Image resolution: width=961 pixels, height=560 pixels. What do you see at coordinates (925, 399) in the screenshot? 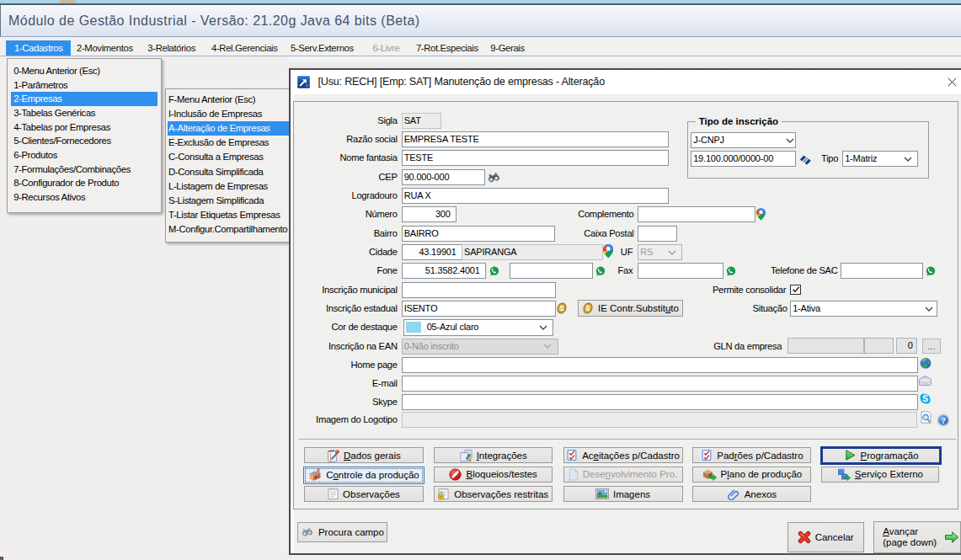
I see `svg-text: S` at bounding box center [925, 399].